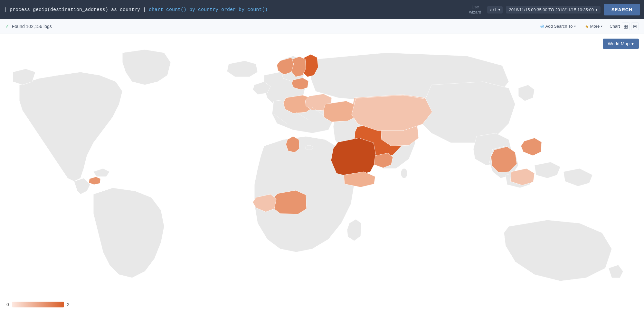 Image resolution: width=644 pixels, height=328 pixels. Describe the element at coordinates (619, 44) in the screenshot. I see `world-map-label: World Map` at that location.